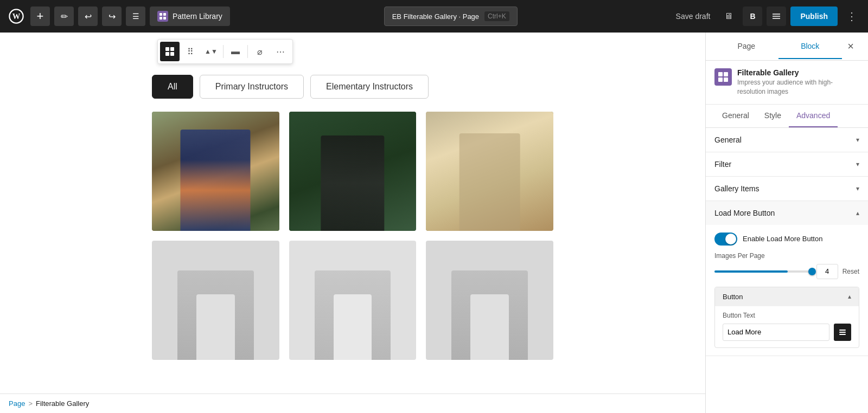 This screenshot has width=868, height=413. What do you see at coordinates (211, 51) in the screenshot?
I see `move-tool: ▲▼` at bounding box center [211, 51].